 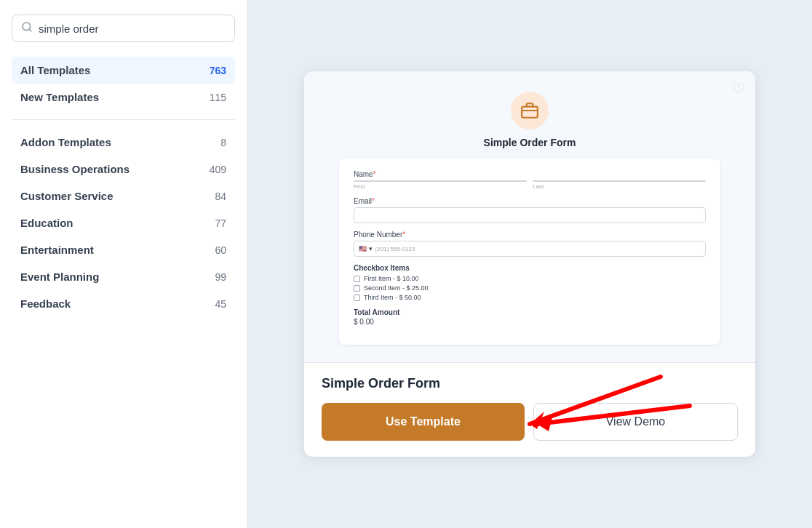 I want to click on form-preview-title: Simple Order Form, so click(x=530, y=143).